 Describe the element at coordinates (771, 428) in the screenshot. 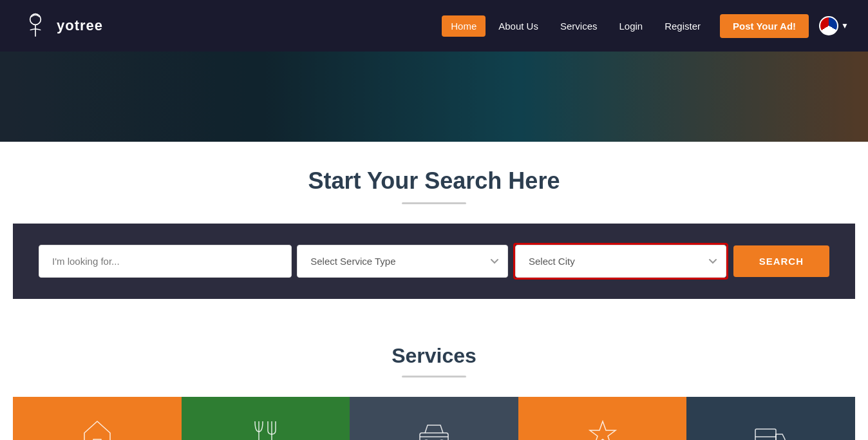

I see `truck-icon` at that location.